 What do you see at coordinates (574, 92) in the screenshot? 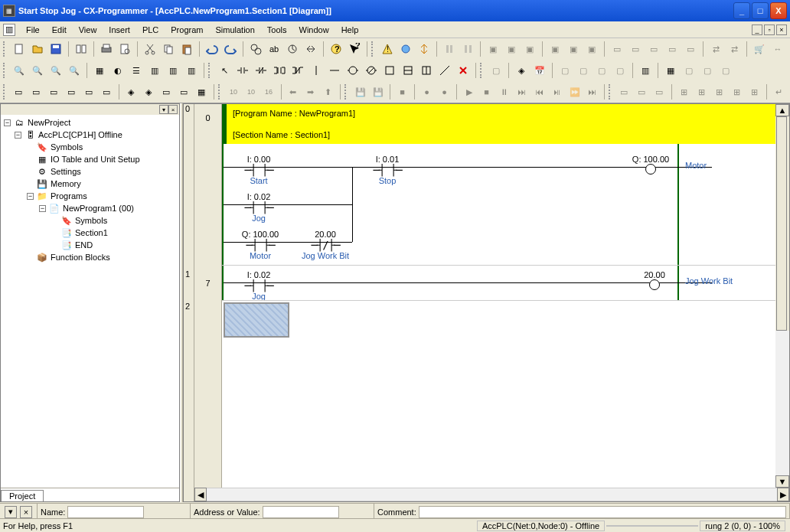
I see `ff-button: ⏩` at bounding box center [574, 92].